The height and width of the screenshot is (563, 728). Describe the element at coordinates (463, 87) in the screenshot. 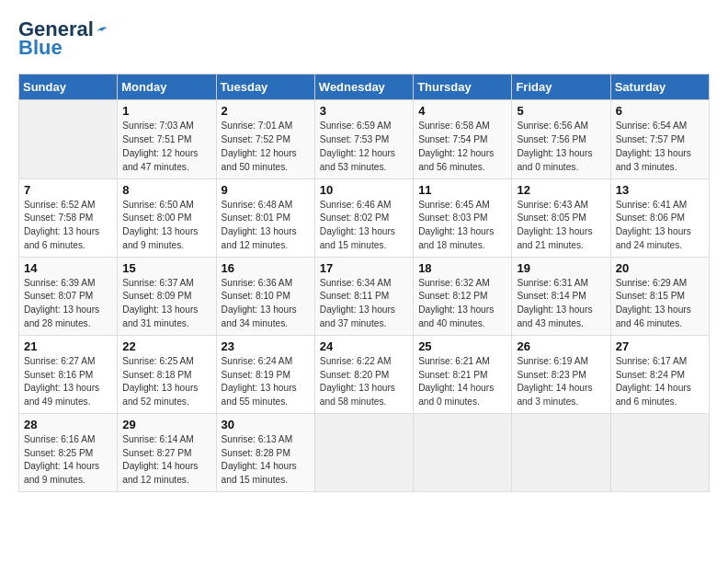

I see `weekday-header: Thursday` at that location.